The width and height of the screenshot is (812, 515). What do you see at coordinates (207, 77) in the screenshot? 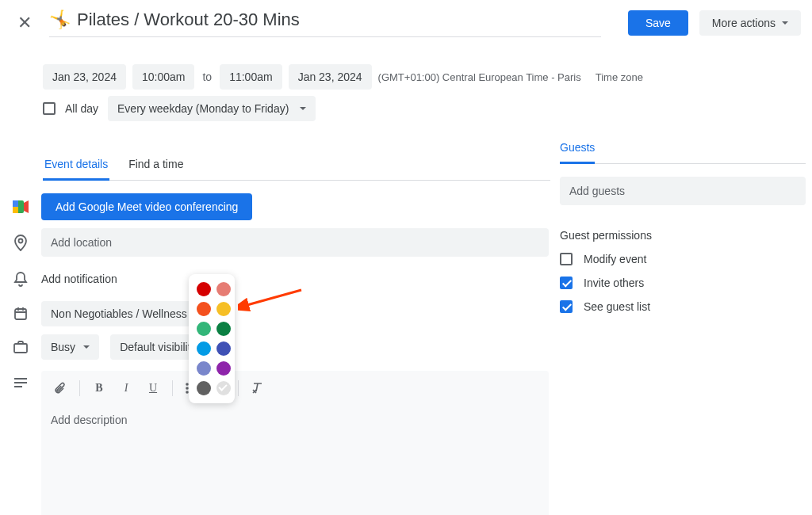
I see `to-label: to` at bounding box center [207, 77].